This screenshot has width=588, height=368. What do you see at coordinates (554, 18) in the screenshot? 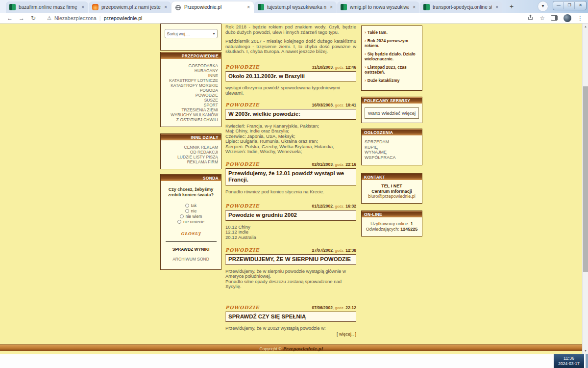
I see `side-panel-icon` at bounding box center [554, 18].